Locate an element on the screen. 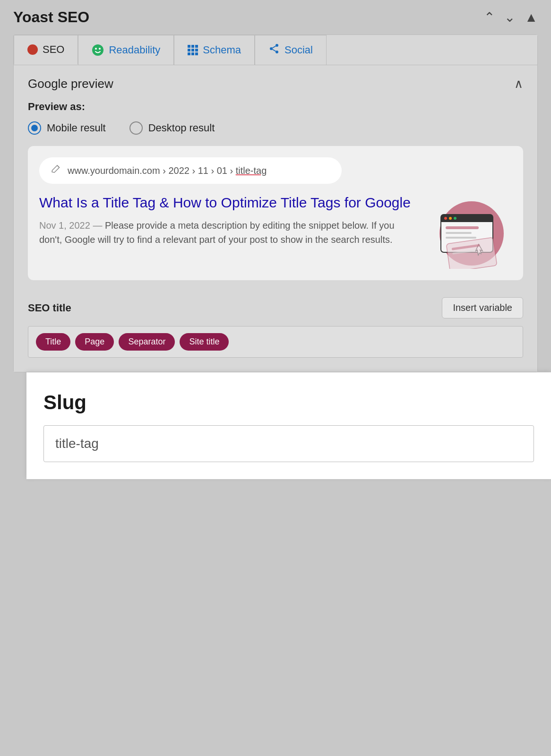 Image resolution: width=551 pixels, height=756 pixels. article-thumbnail is located at coordinates (469, 231).